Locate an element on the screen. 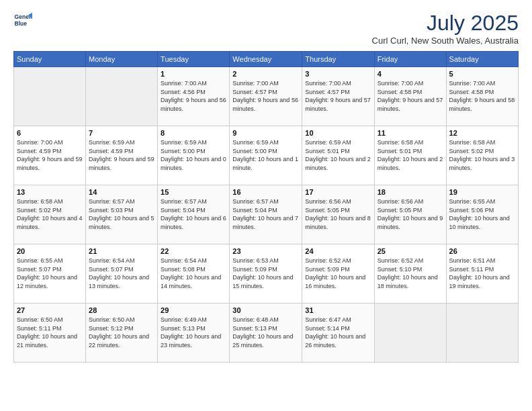 The width and height of the screenshot is (532, 411). title-block: July 2025 Curl Curl, New South Wales, Au… is located at coordinates (445, 28).